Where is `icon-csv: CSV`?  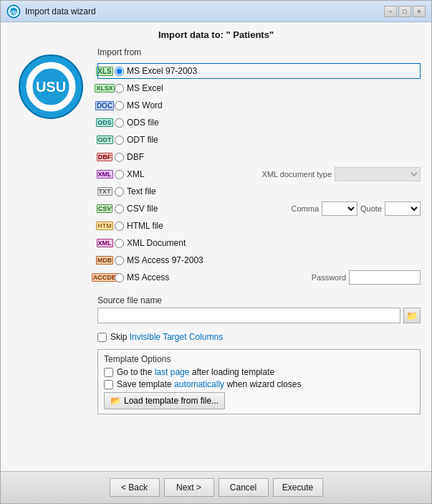 icon-csv: CSV is located at coordinates (105, 209).